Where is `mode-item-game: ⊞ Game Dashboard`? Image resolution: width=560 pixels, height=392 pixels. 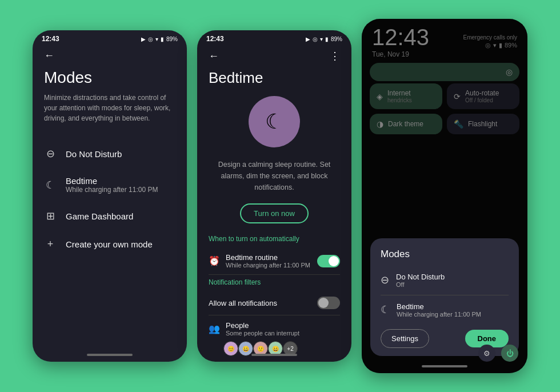
mode-item-game: ⊞ Game Dashboard is located at coordinates (110, 216).